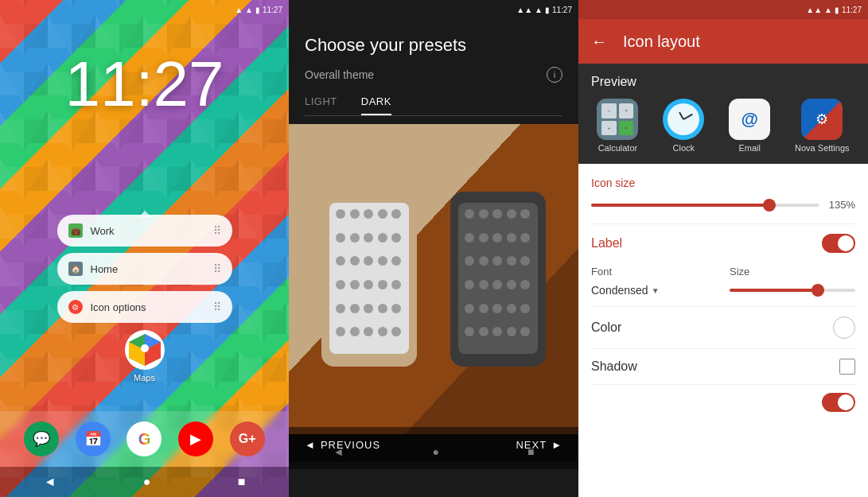 This screenshot has width=868, height=497. Describe the element at coordinates (103, 231) in the screenshot. I see `work-label: Work` at that location.